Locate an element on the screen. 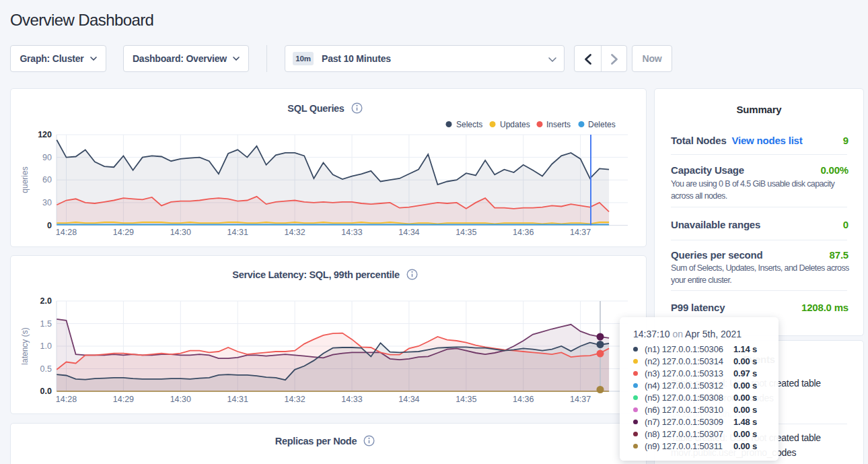 This screenshot has height=464, width=868. svg-text: queries is located at coordinates (25, 179).